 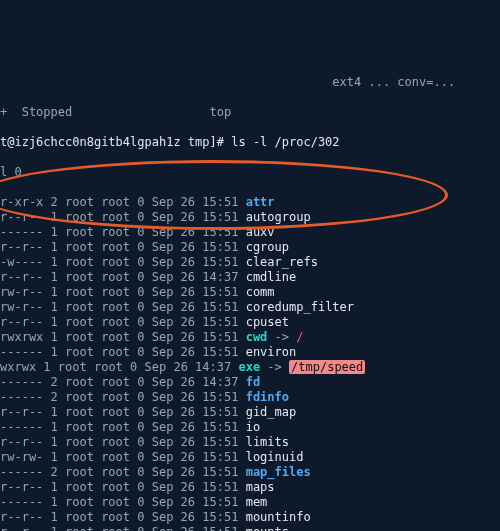 What do you see at coordinates (268, 442) in the screenshot?
I see `file-name: limits` at bounding box center [268, 442].